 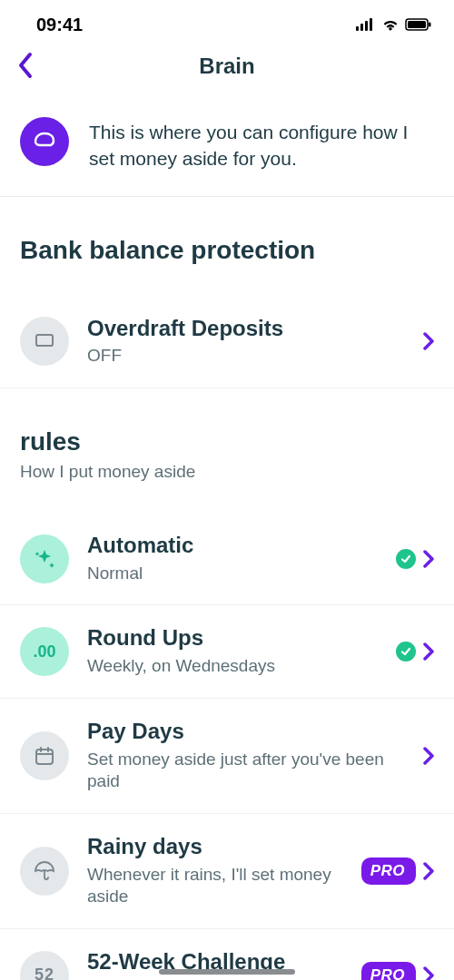 What do you see at coordinates (394, 25) in the screenshot?
I see `status-indicators` at bounding box center [394, 25].